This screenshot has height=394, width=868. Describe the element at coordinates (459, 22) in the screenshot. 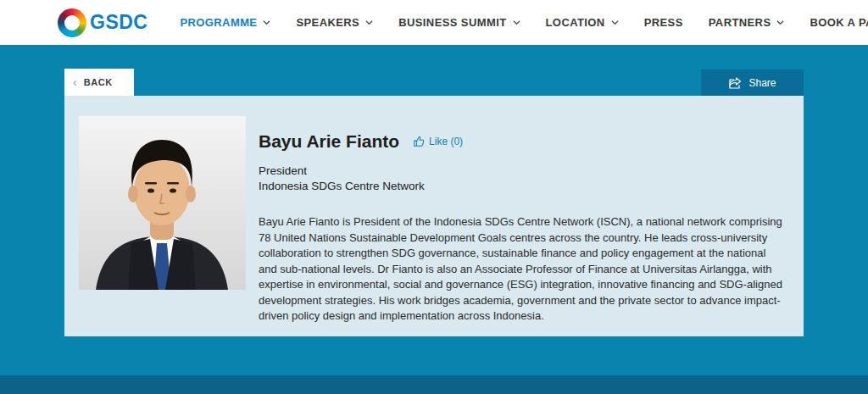

I see `nav-item-business-summit: BUSINESS SUMMIT` at that location.